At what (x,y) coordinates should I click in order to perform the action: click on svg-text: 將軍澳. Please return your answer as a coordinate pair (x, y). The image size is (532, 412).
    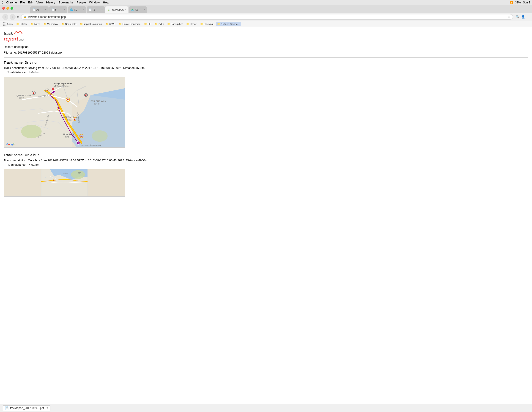
    Looking at the image, I should click on (79, 174).